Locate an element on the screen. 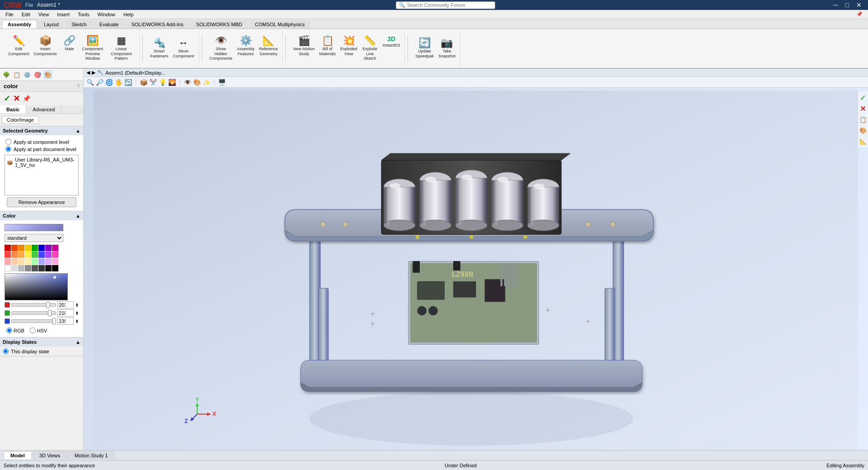  blue-value-input is located at coordinates (66, 321).